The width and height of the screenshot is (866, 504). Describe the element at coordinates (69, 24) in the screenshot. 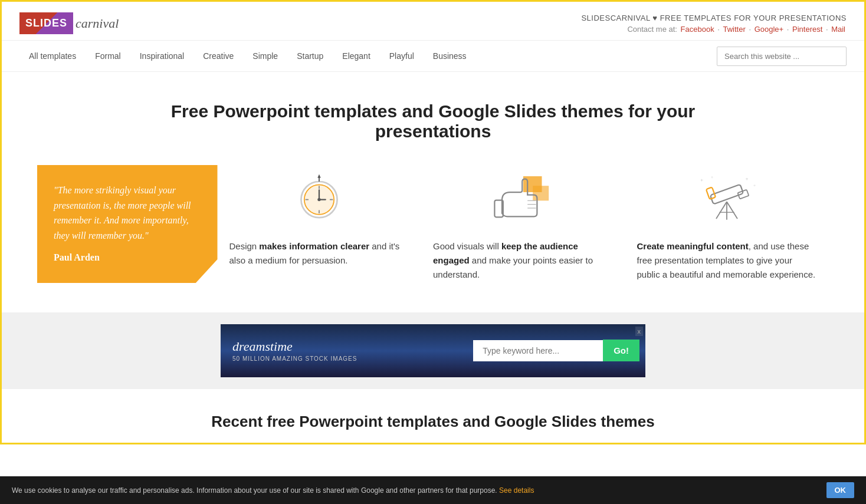

I see `logo-area: SLIDES carnival` at that location.